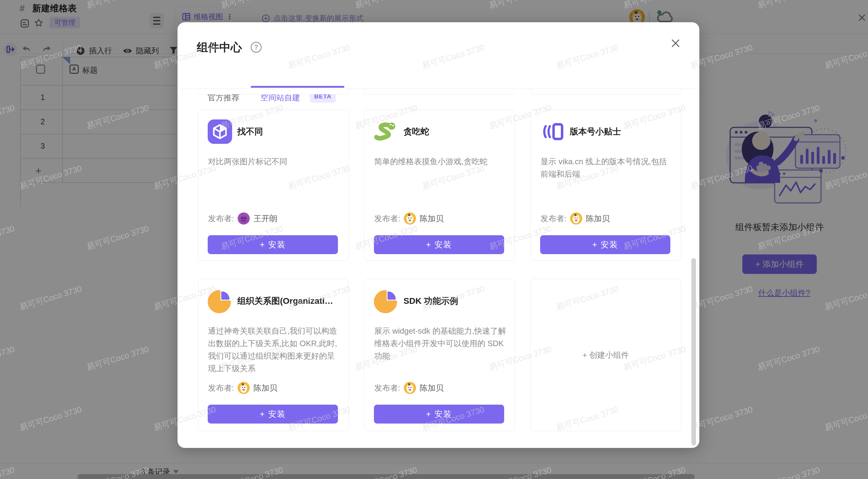  I want to click on snake-widget-icon, so click(386, 132).